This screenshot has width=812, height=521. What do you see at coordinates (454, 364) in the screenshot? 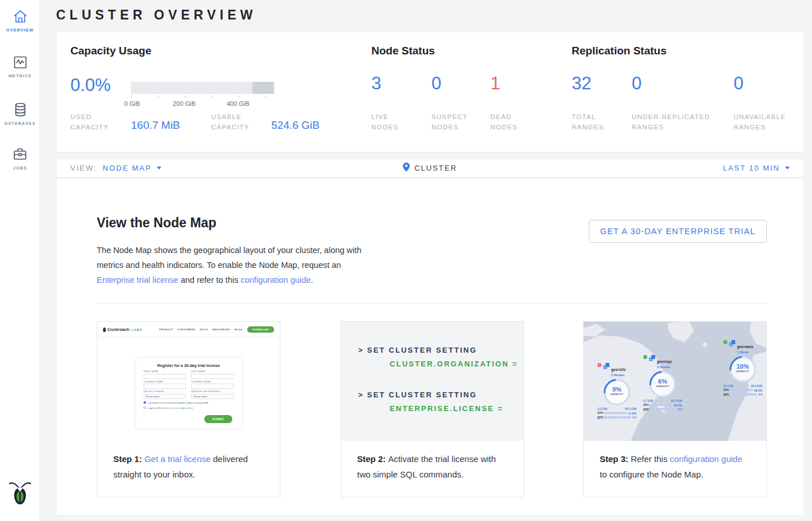
I see `sql-arg-cluster-organization: CLUSTER.ORGANIZATION =` at bounding box center [454, 364].